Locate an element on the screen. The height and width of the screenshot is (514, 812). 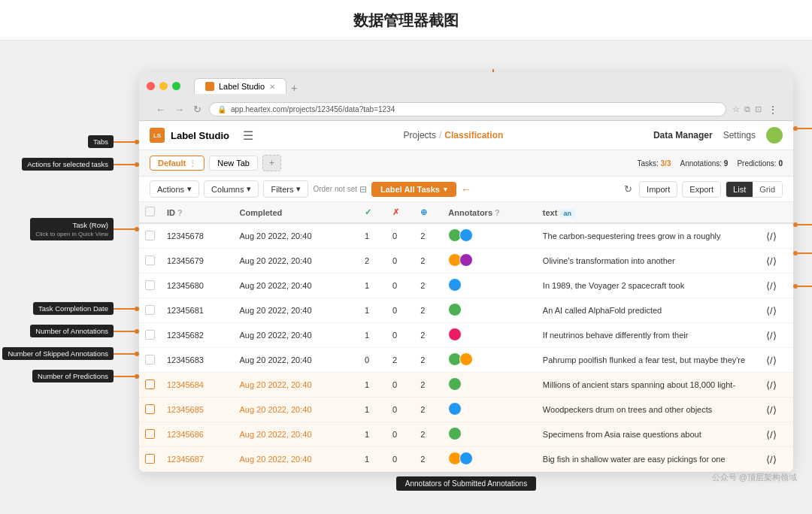
text-header: text an is located at coordinates (648, 213).